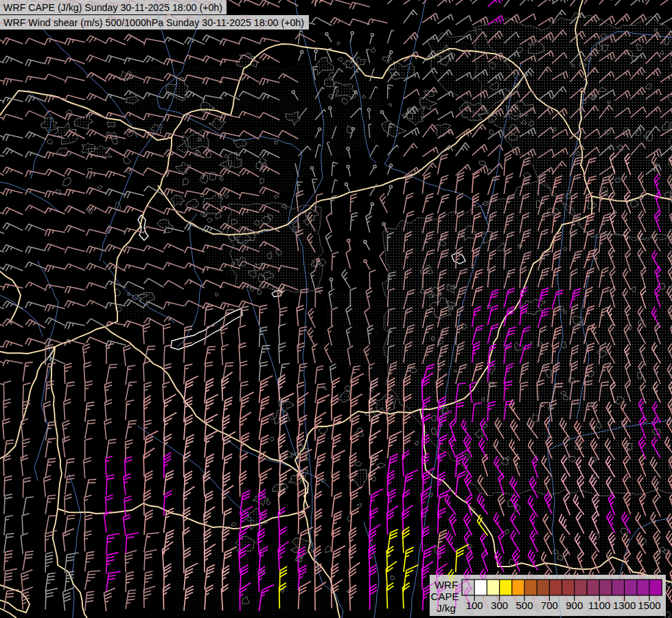 The width and height of the screenshot is (672, 618). I want to click on svg-text: 900, so click(574, 606).